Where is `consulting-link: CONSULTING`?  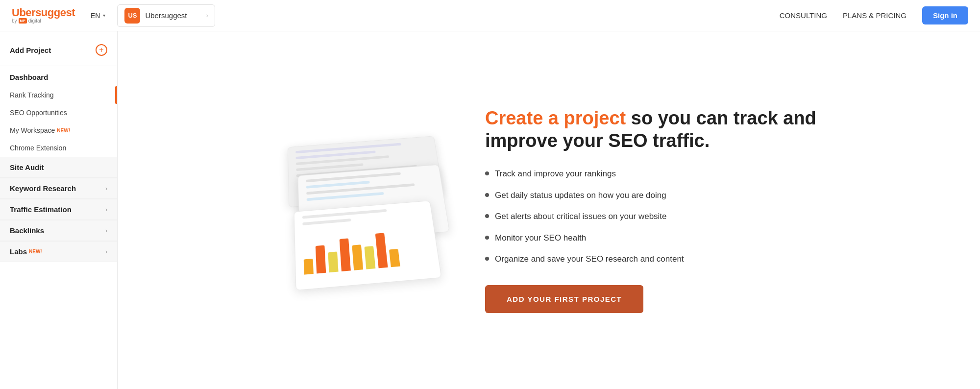 consulting-link: CONSULTING is located at coordinates (804, 16).